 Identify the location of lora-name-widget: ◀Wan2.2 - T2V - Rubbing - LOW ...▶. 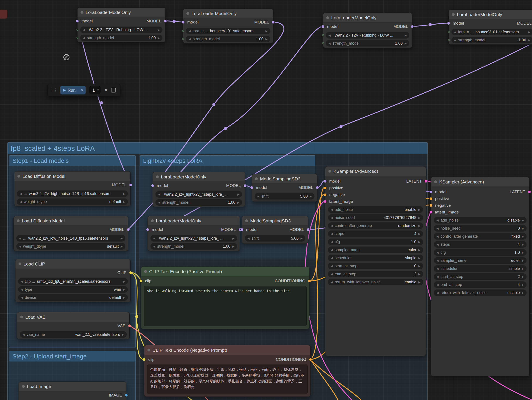
(121, 30).